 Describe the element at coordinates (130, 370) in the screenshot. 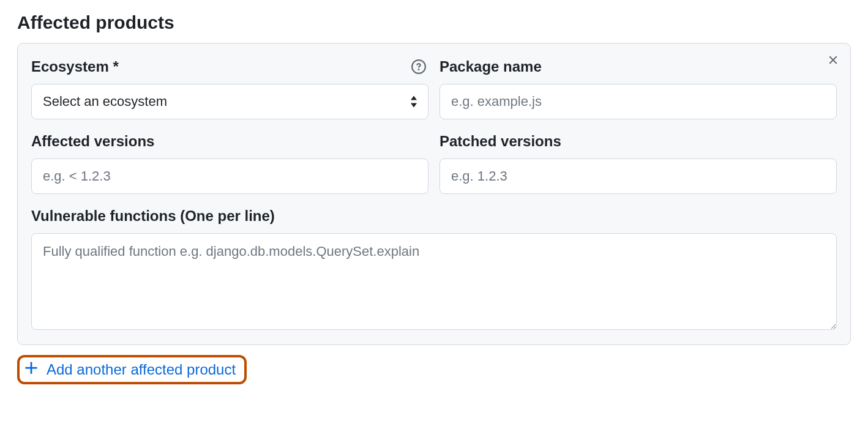

I see `add-another-affected-product-link: Add another affected product` at that location.